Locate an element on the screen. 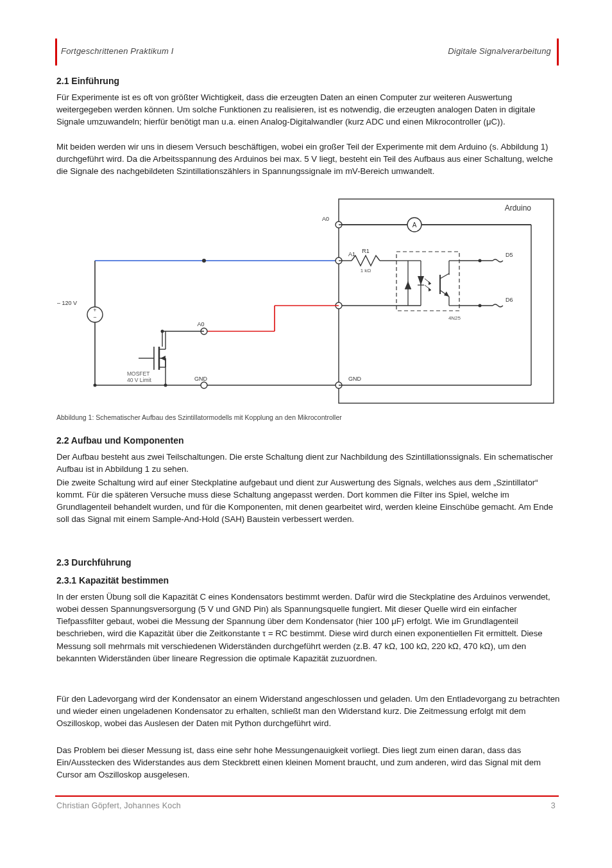  figure-caption-1: Abbildung 1: Schematischer Aufbau des Sz… is located at coordinates (199, 417).